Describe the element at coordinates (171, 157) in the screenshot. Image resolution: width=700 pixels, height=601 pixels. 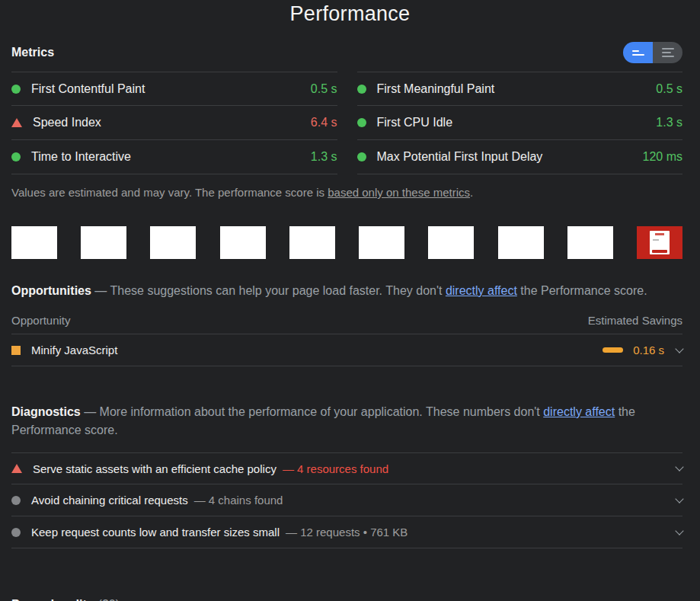
I see `metric-label: Time to Interactive` at that location.